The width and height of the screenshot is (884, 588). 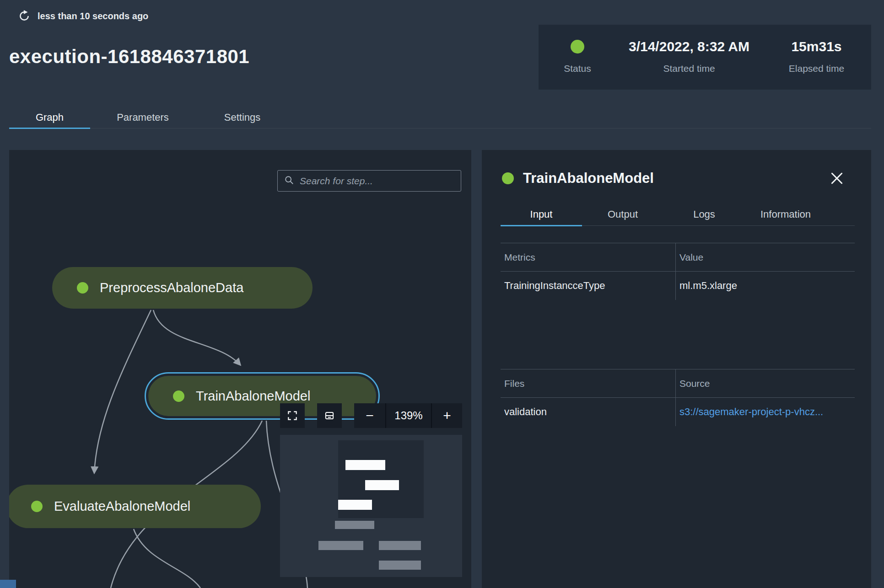 What do you see at coordinates (689, 69) in the screenshot?
I see `started-time-label: Started time` at bounding box center [689, 69].